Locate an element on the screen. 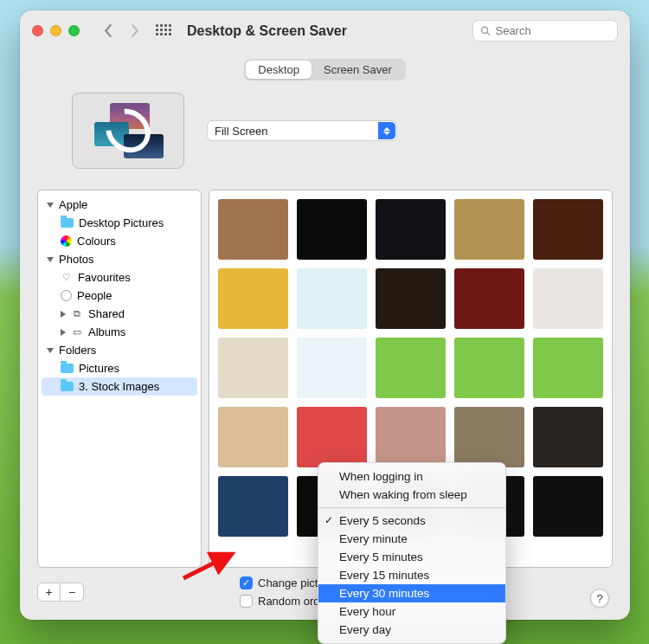 The height and width of the screenshot is (644, 649). updown-caret-icon is located at coordinates (387, 131).